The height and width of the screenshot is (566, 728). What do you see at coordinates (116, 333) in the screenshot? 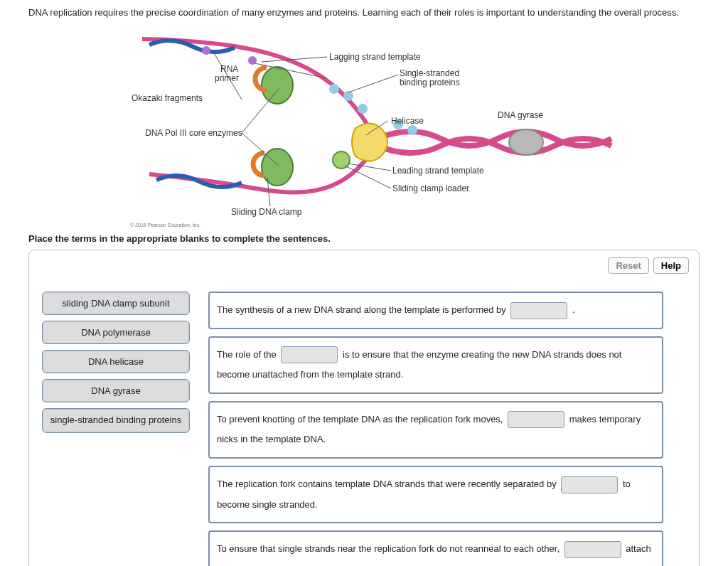
I see `term-dna-polymerase: DNA polymerase` at bounding box center [116, 333].